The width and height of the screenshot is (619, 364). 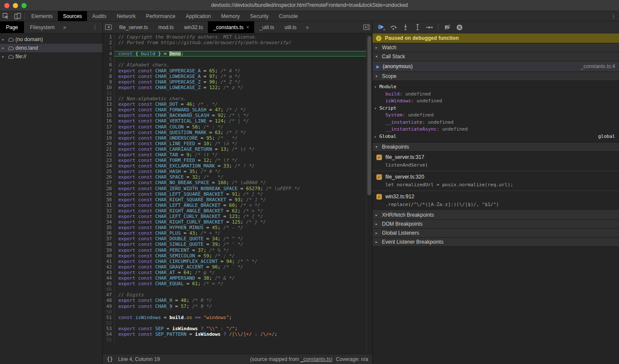 I want to click on line-number: 23, so click(x=109, y=160).